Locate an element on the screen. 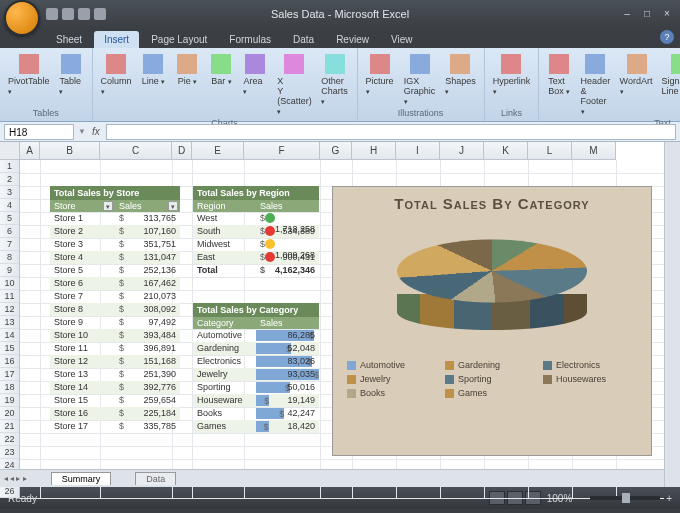  row-header: 13 is located at coordinates (10, 322).